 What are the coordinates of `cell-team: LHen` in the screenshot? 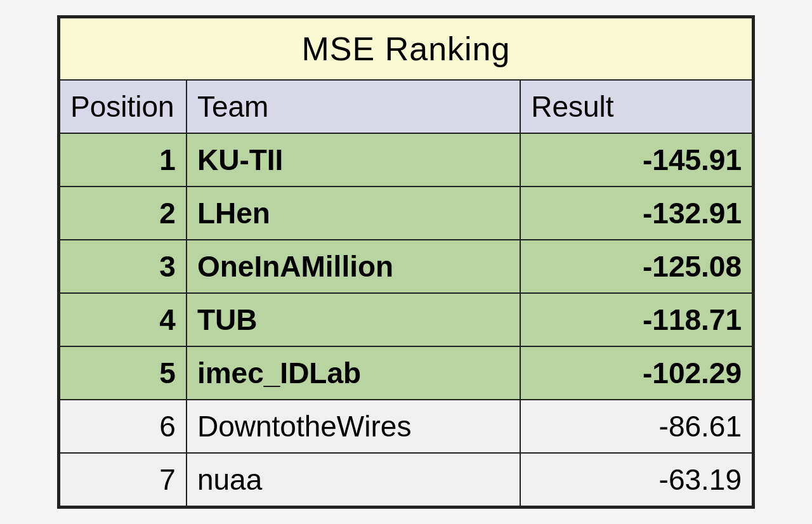 It's located at (353, 213).